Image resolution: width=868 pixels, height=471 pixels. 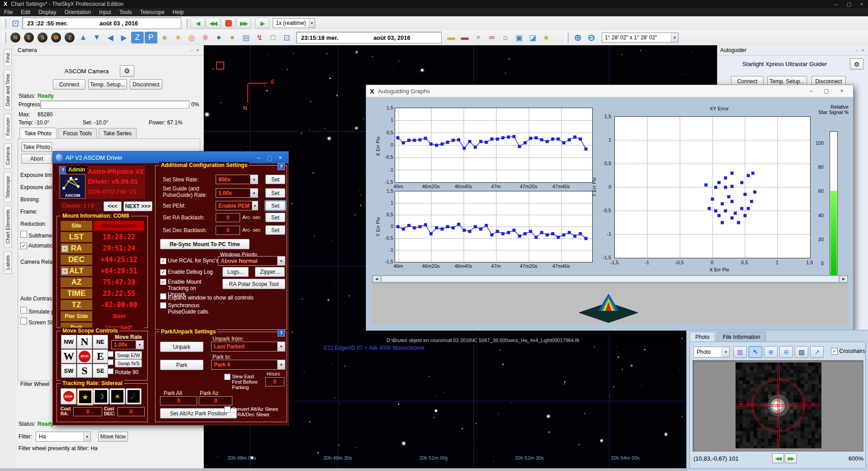 I want to click on park-to-select: Park 4▾, so click(x=248, y=365).